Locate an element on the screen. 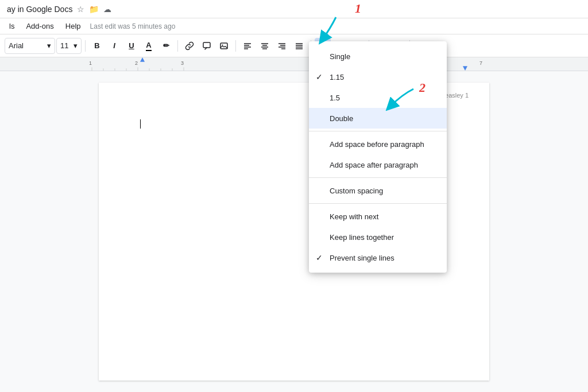 The width and height of the screenshot is (588, 392). ruler: 1 2 3 6 7 is located at coordinates (294, 64).